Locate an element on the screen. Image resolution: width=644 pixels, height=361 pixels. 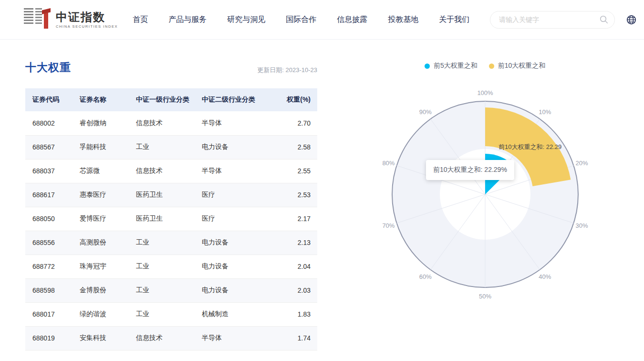
column-header: 证券代码 is located at coordinates (52, 100).